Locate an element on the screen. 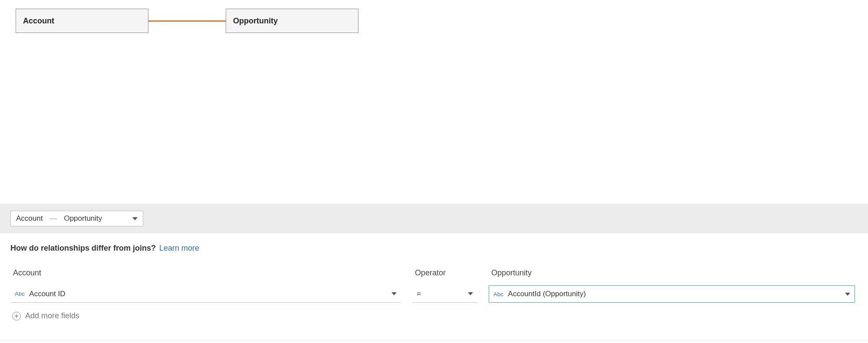 Image resolution: width=868 pixels, height=343 pixels. canvas-node-account: Account is located at coordinates (82, 21).